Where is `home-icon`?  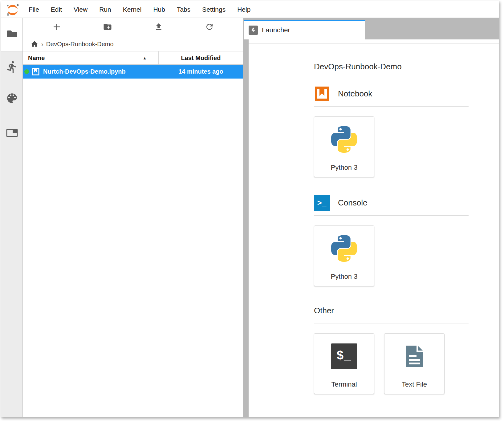
home-icon is located at coordinates (35, 44).